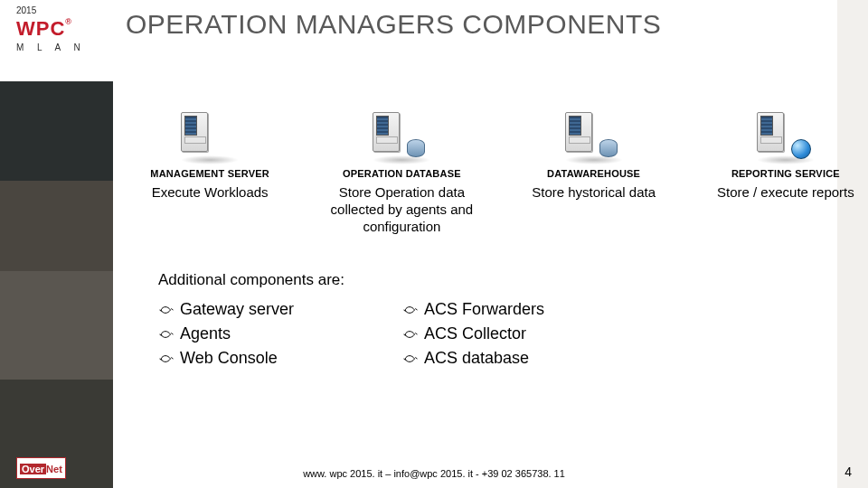 The image size is (868, 488). What do you see at coordinates (474, 358) in the screenshot?
I see `list-item: ACS database` at bounding box center [474, 358].